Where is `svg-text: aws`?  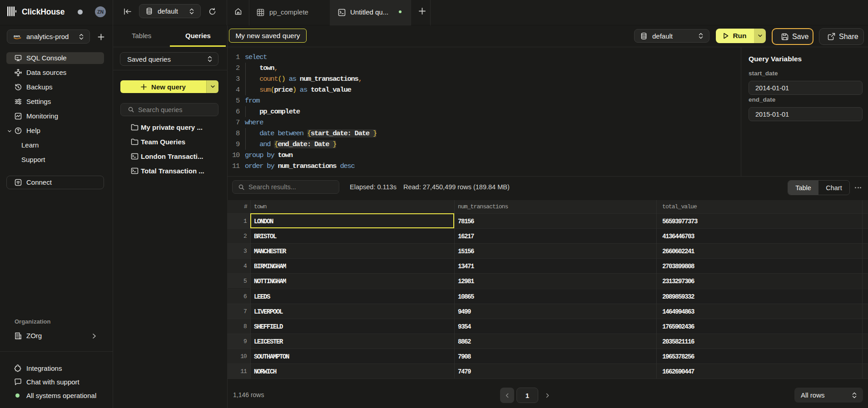
svg-text: aws is located at coordinates (17, 36).